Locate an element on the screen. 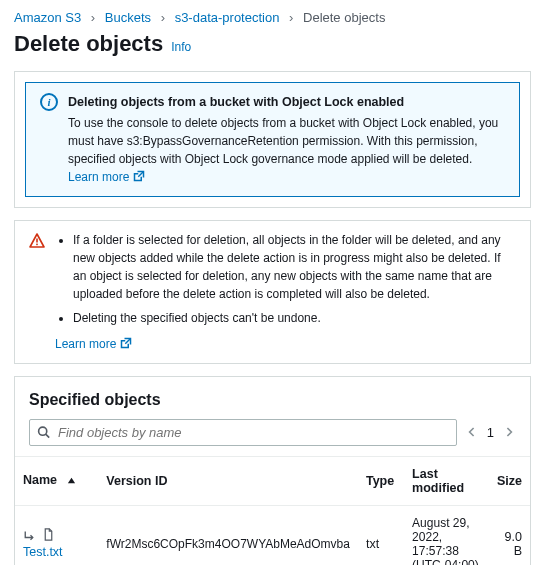  info-link: Info is located at coordinates (181, 47).